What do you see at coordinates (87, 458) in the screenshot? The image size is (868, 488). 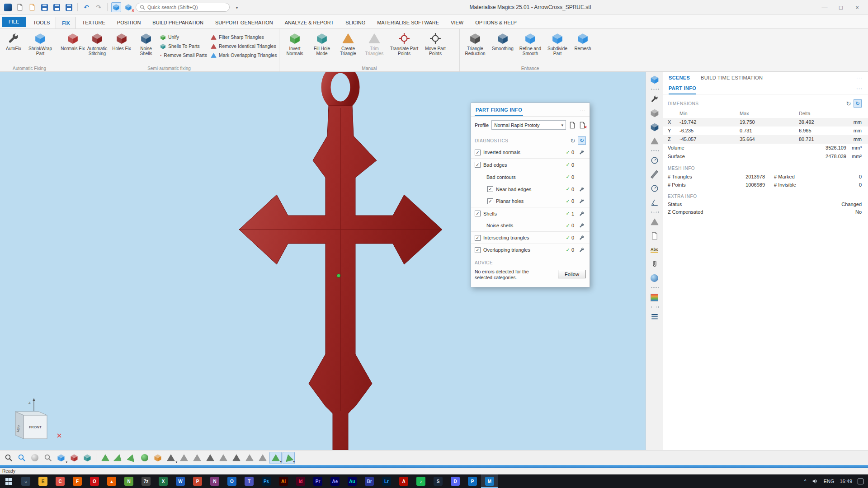 I see `view-iso-icon` at bounding box center [87, 458].